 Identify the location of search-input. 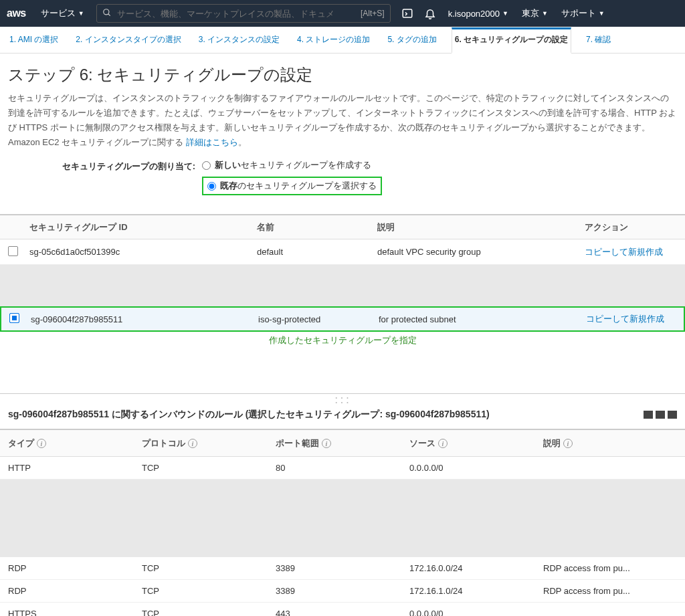
(239, 13).